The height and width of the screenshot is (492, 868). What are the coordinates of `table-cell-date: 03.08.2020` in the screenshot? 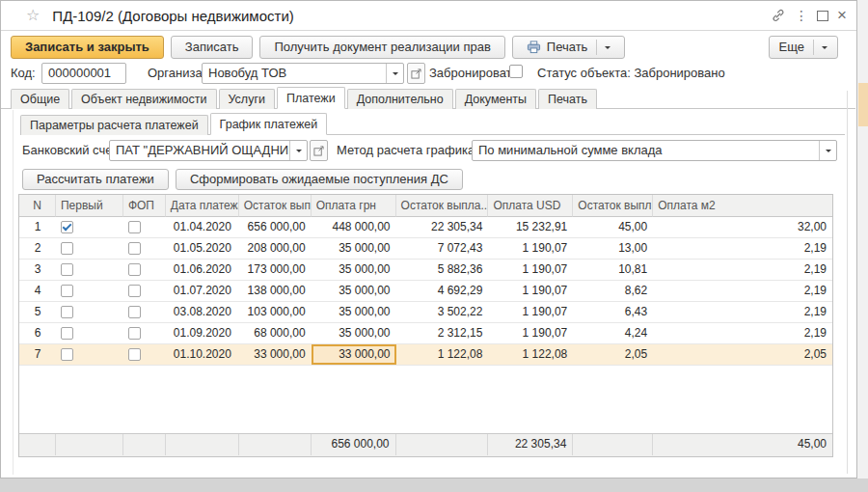 It's located at (203, 313).